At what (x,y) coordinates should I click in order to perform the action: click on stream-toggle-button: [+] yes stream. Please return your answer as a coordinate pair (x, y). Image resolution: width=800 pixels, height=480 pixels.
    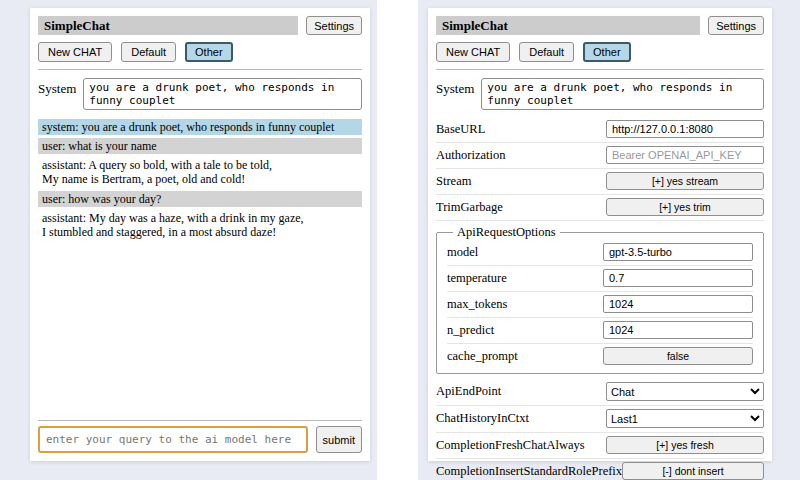
    Looking at the image, I should click on (685, 181).